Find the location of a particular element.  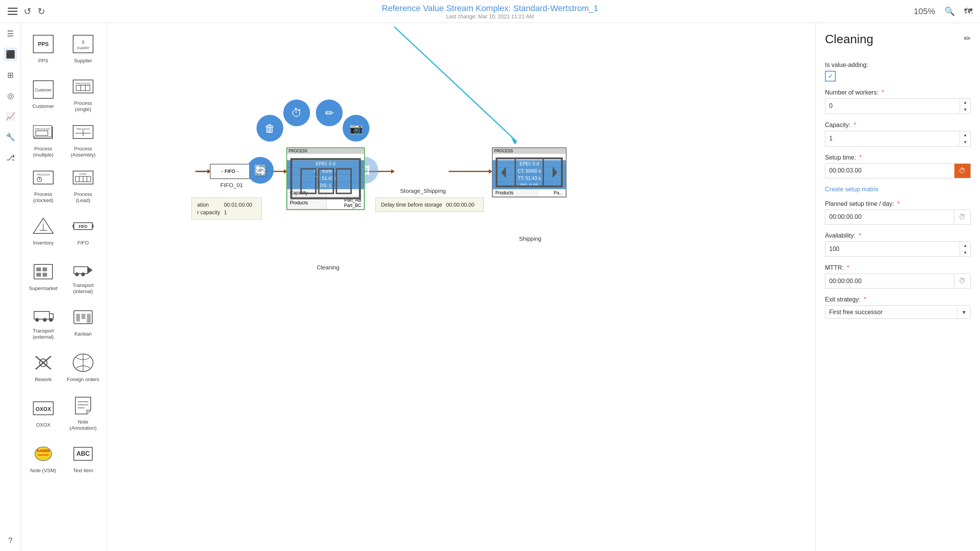

sidebar-item-menu: ☰ is located at coordinates (10, 34).